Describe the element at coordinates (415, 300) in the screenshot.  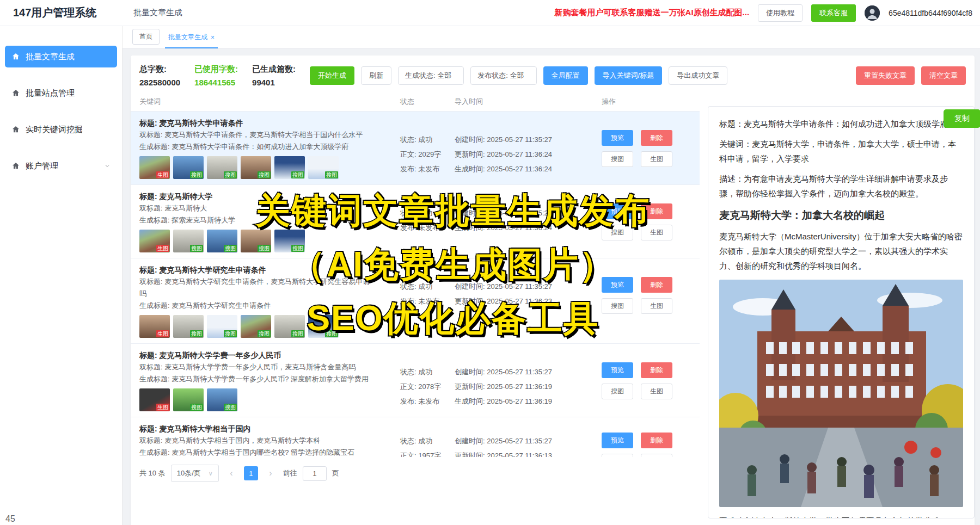
I see `table-row: 标题: 麦克马斯特大学研究生申请条件 双标题: 麦克马斯特大学研究生申请条件，麦…` at that location.